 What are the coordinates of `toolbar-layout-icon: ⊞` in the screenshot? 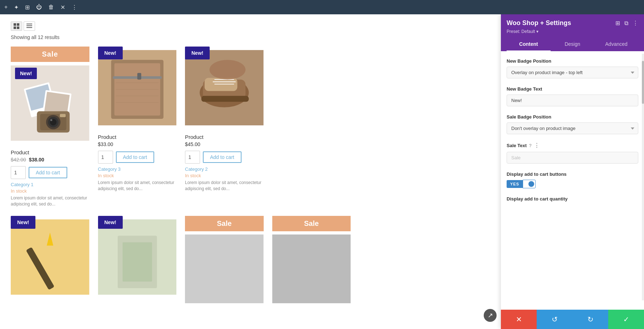 It's located at (27, 7).